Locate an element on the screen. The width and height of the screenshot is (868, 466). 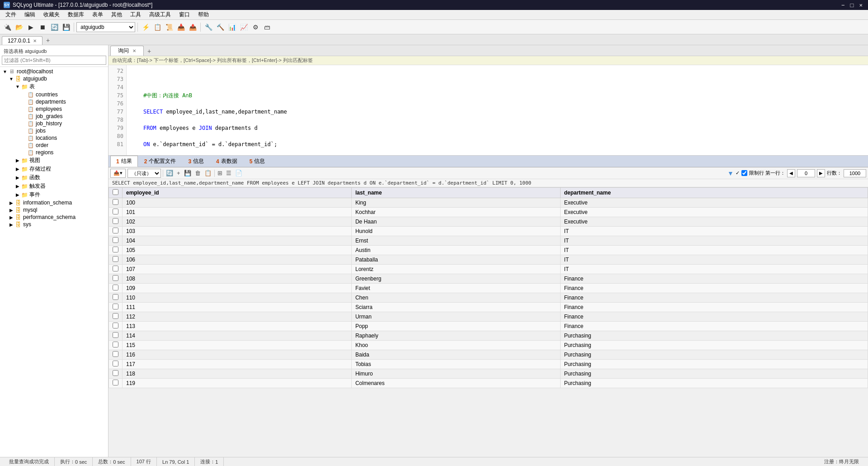
tree-item-order: 📋 order is located at coordinates (54, 145).